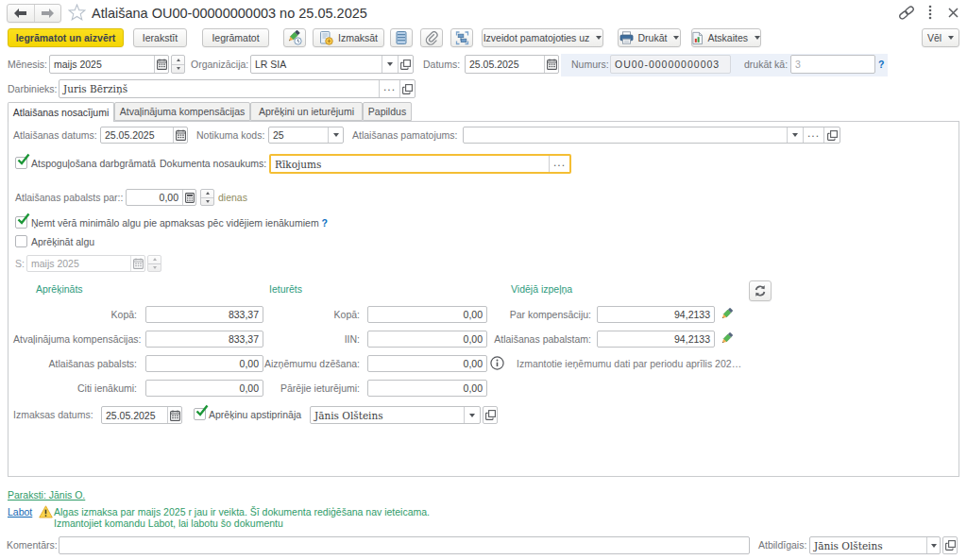 The image size is (967, 560). I want to click on withheld-row-label: IIN:, so click(302, 339).